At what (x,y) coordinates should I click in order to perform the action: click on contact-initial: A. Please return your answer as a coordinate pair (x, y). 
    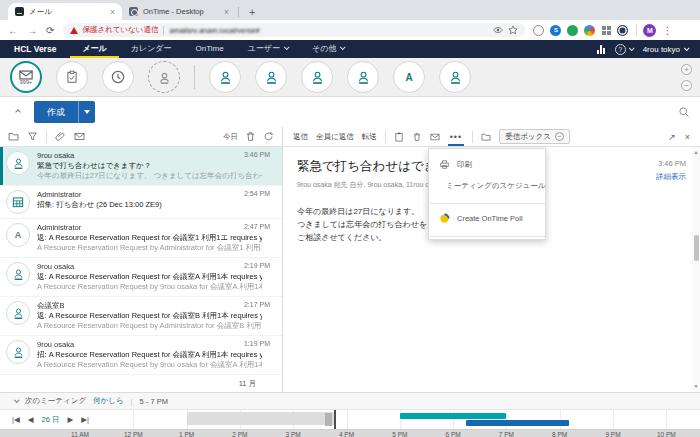
    Looking at the image, I should click on (408, 78).